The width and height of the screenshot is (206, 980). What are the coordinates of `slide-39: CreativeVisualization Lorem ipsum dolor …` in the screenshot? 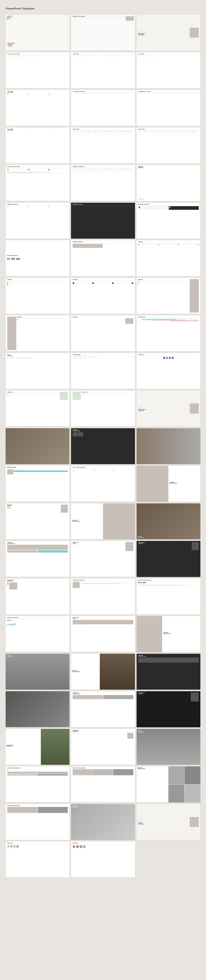 It's located at (168, 484).